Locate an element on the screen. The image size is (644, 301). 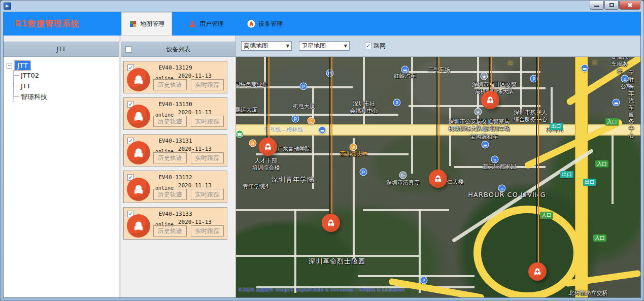
map-label: 机电大厦 is located at coordinates (304, 107).